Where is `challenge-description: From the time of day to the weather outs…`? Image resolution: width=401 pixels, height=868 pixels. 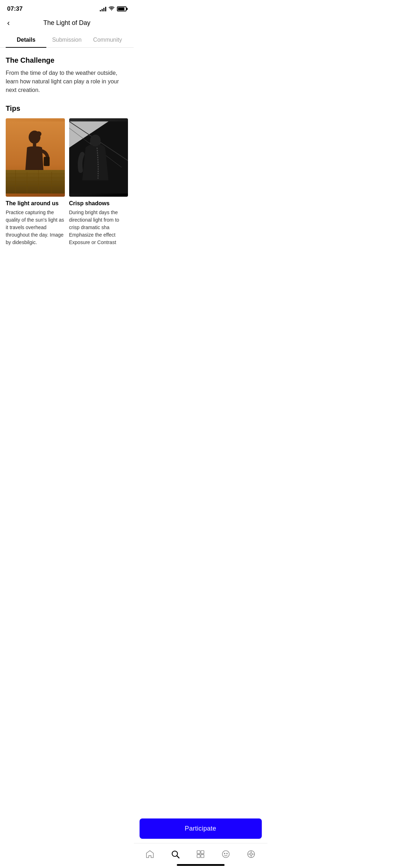
challenge-description: From the time of day to the weather outs… is located at coordinates (67, 82).